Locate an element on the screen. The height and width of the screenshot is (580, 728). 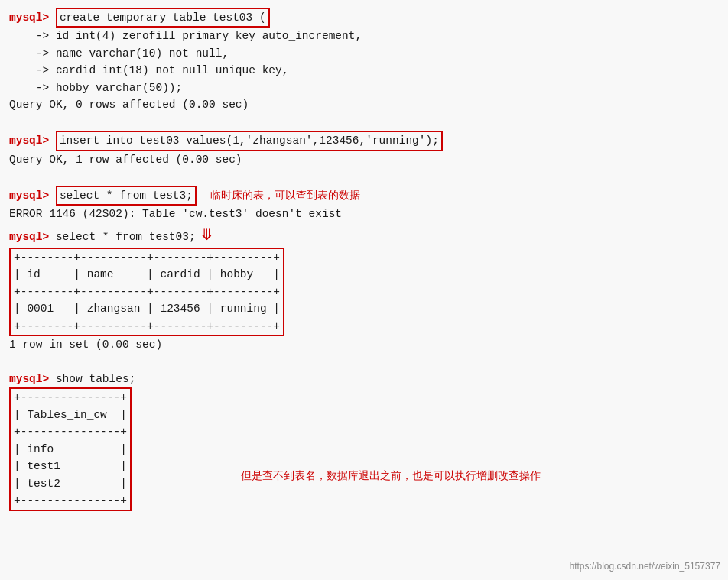
prompt-2: mysql> is located at coordinates (32, 141).